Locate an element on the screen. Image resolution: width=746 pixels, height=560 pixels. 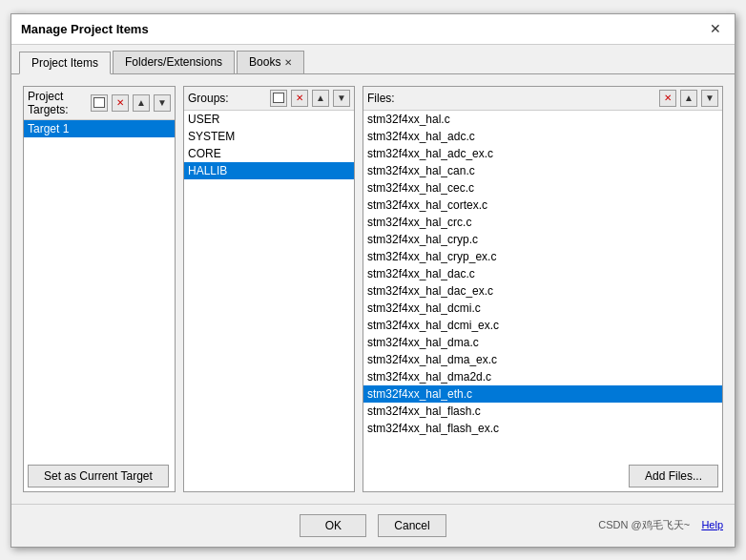
targets-bottom: Set as Current Target is located at coordinates (99, 476).